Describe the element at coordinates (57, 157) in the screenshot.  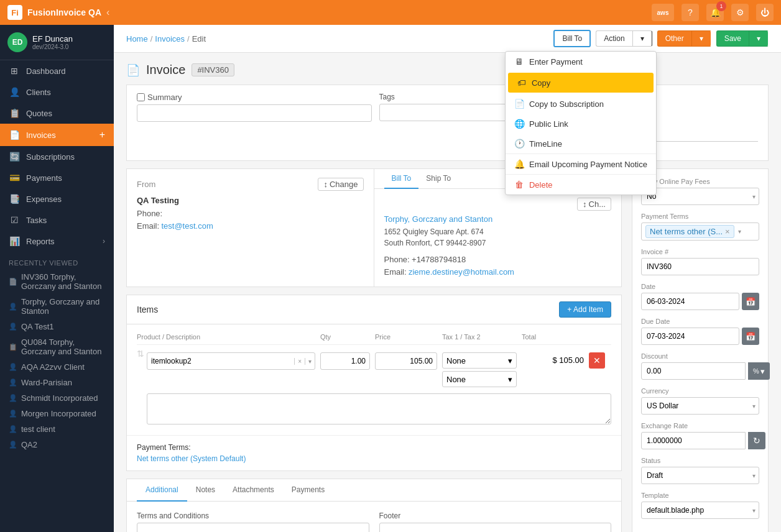
I see `sidebar-item-subscriptions: 🔄 Subscriptions` at that location.